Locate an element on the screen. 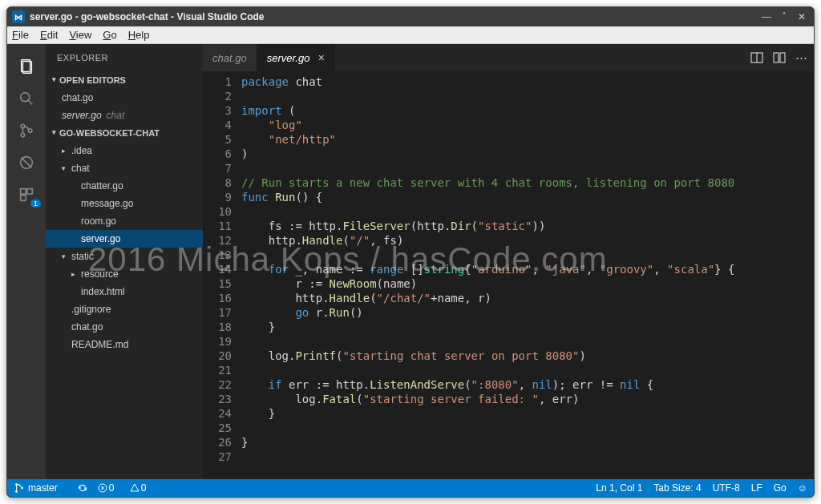 The image size is (821, 504). file-tree-item: README.md is located at coordinates (124, 345).